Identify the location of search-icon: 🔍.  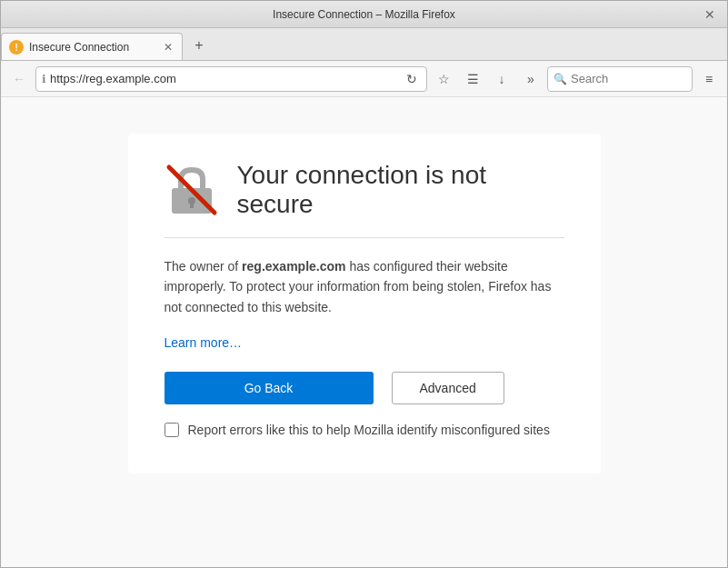
(560, 79).